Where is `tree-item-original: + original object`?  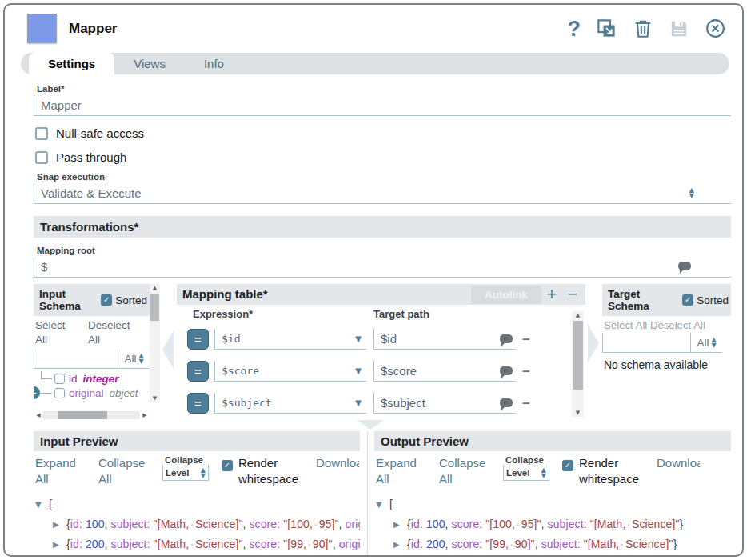
tree-item-original: + original object is located at coordinates (91, 393).